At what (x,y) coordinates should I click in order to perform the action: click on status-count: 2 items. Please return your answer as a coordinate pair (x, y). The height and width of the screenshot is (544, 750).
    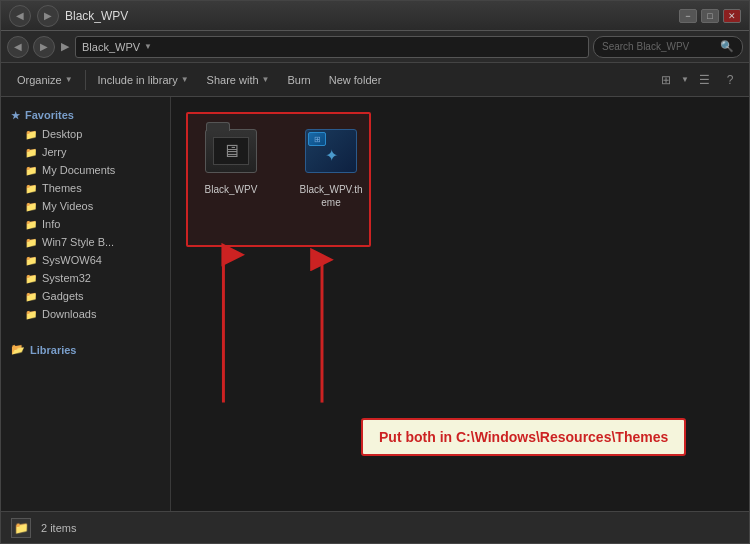
    Looking at the image, I should click on (58, 528).